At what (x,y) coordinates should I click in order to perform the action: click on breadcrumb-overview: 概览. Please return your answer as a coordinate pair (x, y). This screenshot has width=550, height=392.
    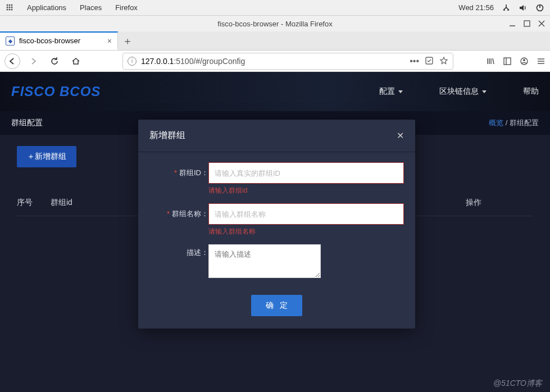
    Looking at the image, I should click on (496, 122).